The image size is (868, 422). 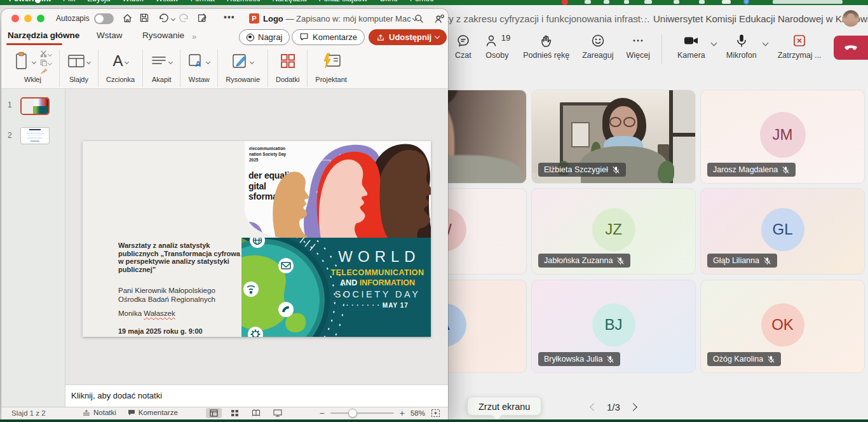 I want to click on previous-page-chevron, so click(x=593, y=407).